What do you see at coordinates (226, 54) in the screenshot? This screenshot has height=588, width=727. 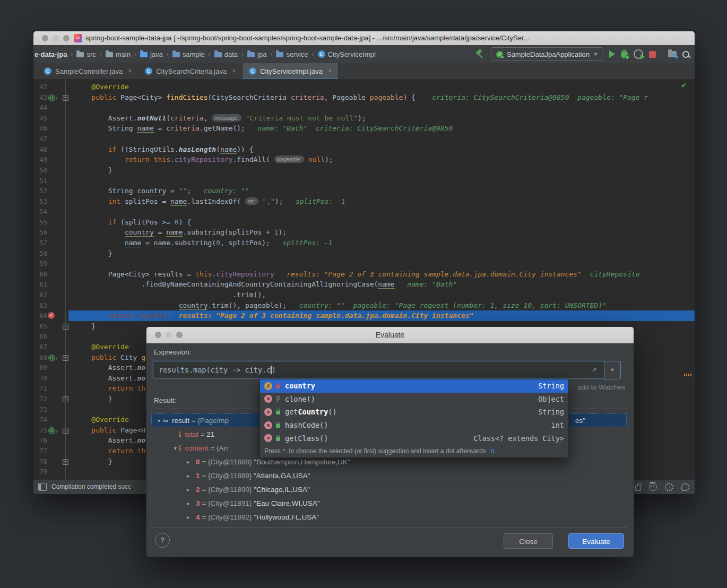 I see `breadcrumb-item-data: data` at bounding box center [226, 54].